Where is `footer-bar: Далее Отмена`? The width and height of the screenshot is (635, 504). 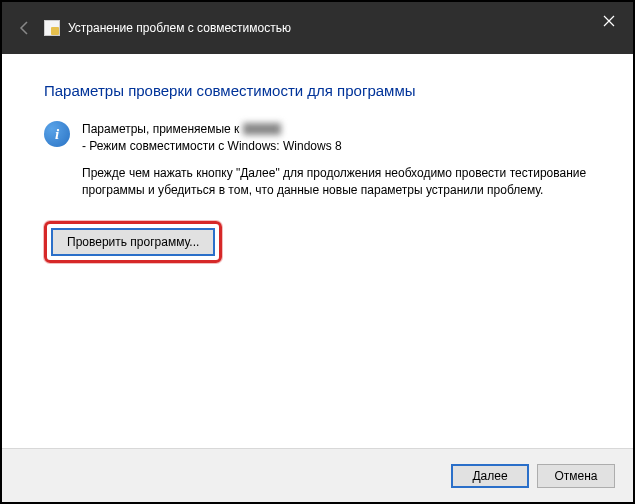
footer-bar: Далее Отмена is located at coordinates (318, 475).